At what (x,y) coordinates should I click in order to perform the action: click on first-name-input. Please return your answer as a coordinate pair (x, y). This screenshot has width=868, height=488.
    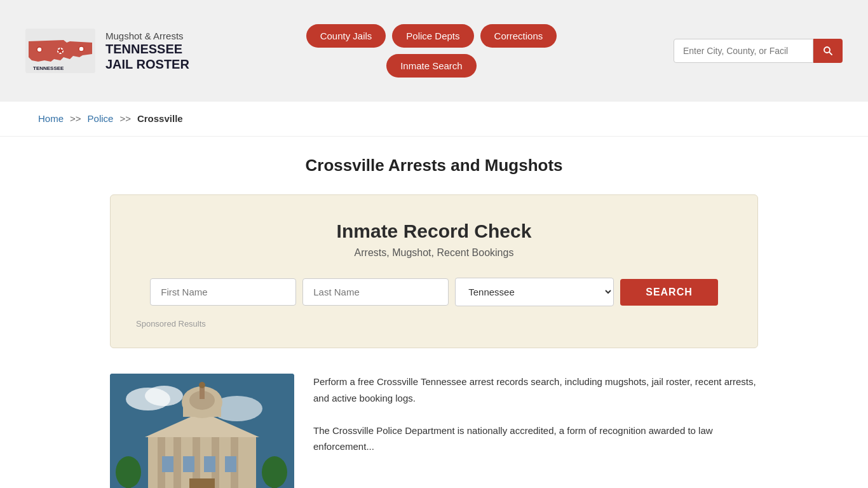
    Looking at the image, I should click on (223, 292).